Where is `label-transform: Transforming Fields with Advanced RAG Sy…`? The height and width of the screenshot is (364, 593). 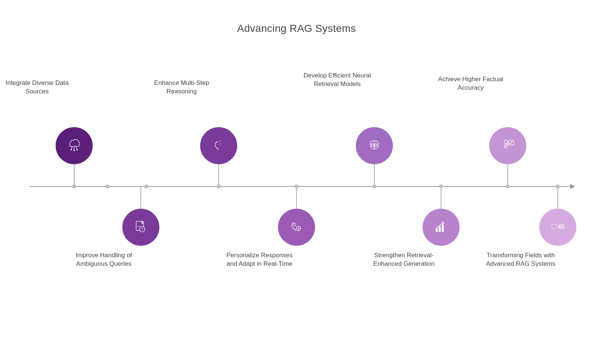
label-transform: Transforming Fields with Advanced RAG Sy… is located at coordinates (521, 260).